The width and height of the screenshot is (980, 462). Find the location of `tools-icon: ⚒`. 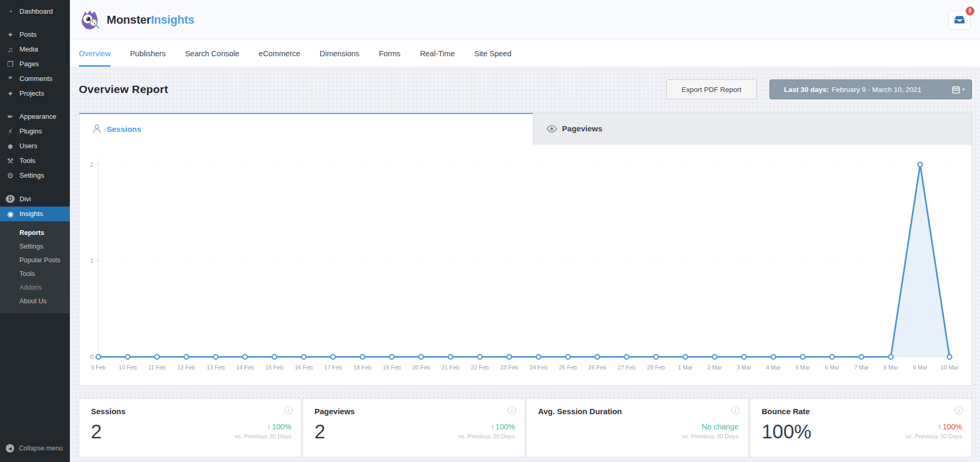

tools-icon: ⚒ is located at coordinates (11, 161).